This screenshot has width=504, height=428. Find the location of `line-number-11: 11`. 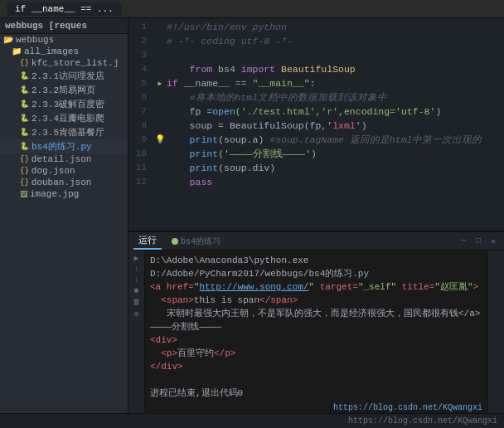

line-number-11: 11 is located at coordinates (141, 168).